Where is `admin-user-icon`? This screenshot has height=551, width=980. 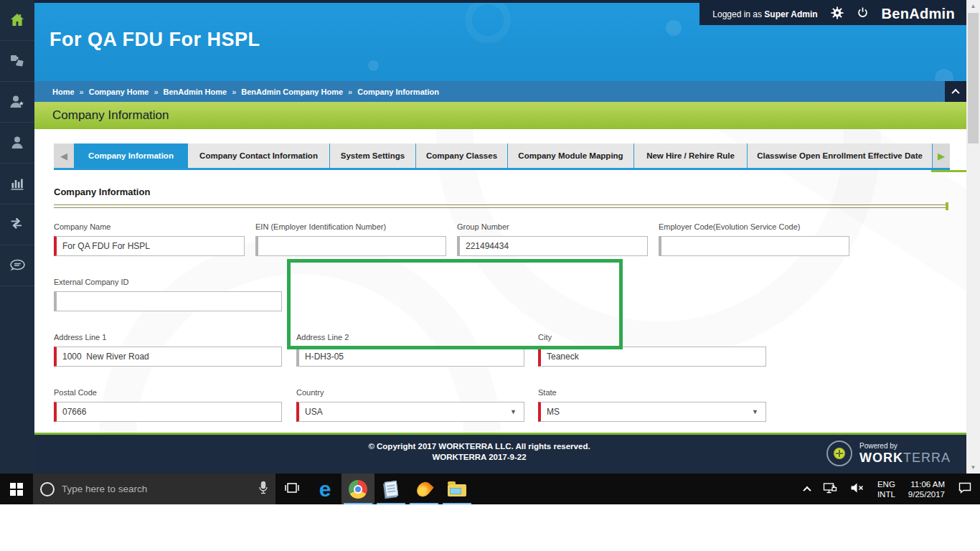 admin-user-icon is located at coordinates (17, 102).